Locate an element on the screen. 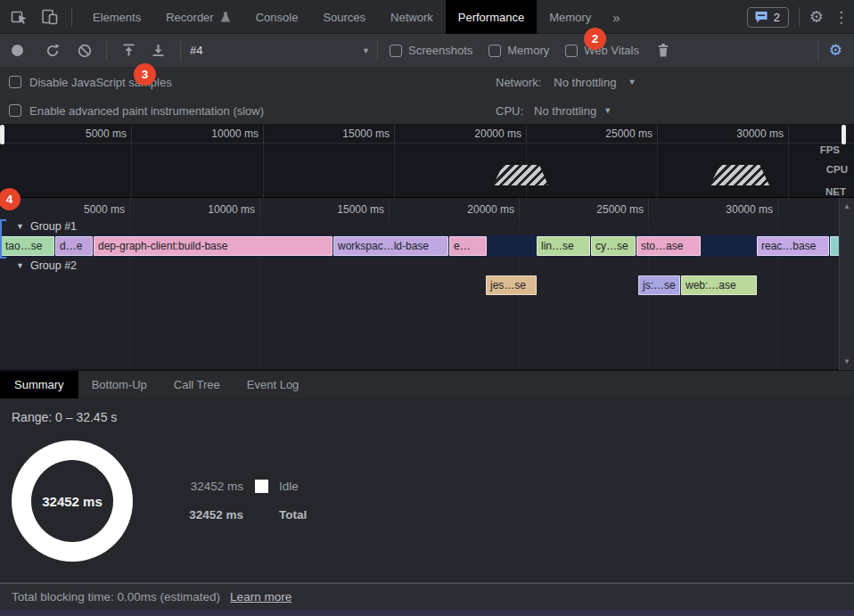 The height and width of the screenshot is (616, 854). overview-right-handle is located at coordinates (843, 135).